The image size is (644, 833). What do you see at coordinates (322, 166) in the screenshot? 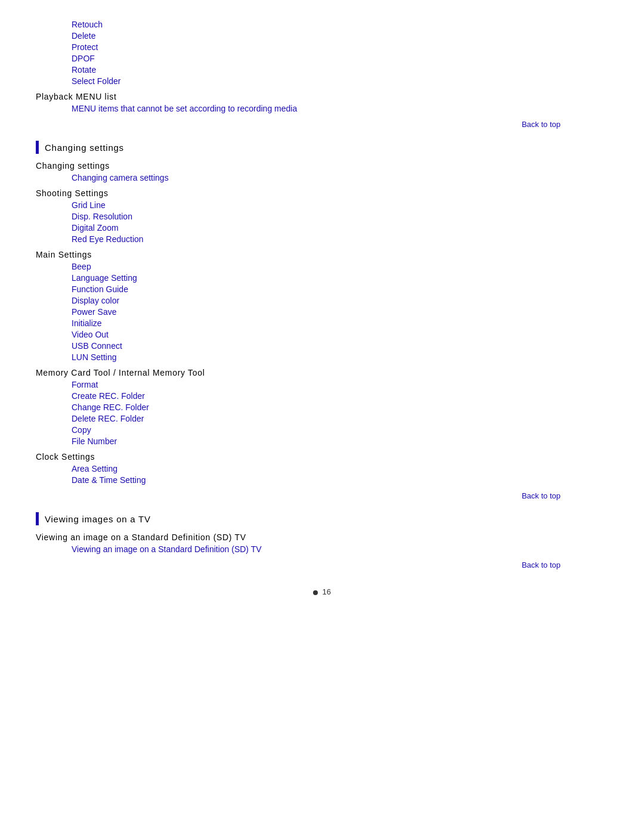
I see `group-changing-settings: Changing settings` at bounding box center [322, 166].